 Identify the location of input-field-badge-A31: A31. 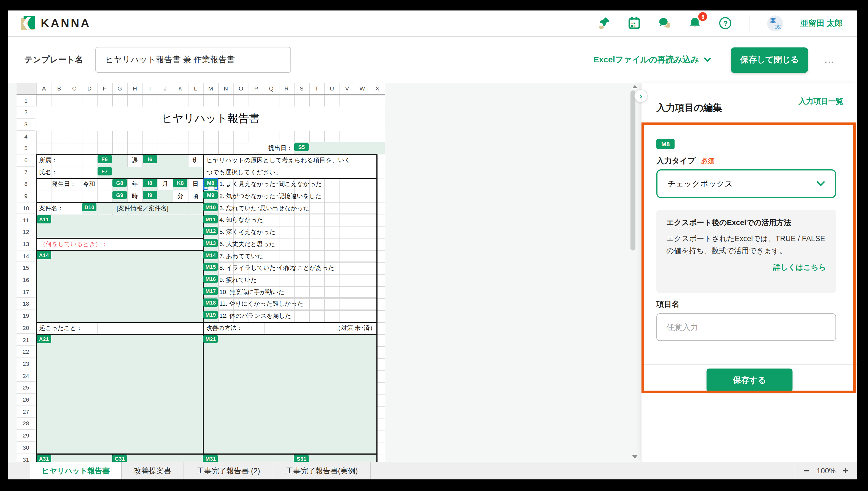
(44, 458).